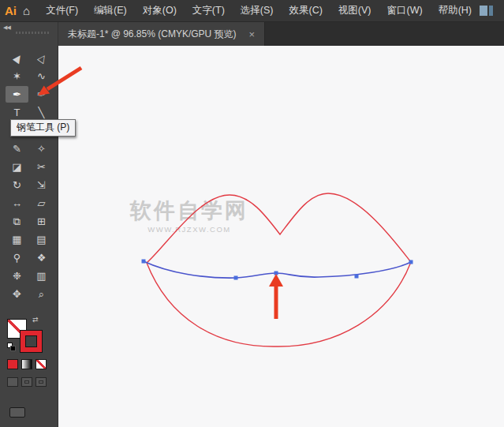  Describe the element at coordinates (29, 224) in the screenshot. I see `tools-panel: ◀◀ ▶ ▷ ✶ ∿ ✒ ✑ T ╲ ▭ ✐ ✎ ✧ ◪ ✂ ↻ ⇲ ↔ ▱ ⧉…` at that location.